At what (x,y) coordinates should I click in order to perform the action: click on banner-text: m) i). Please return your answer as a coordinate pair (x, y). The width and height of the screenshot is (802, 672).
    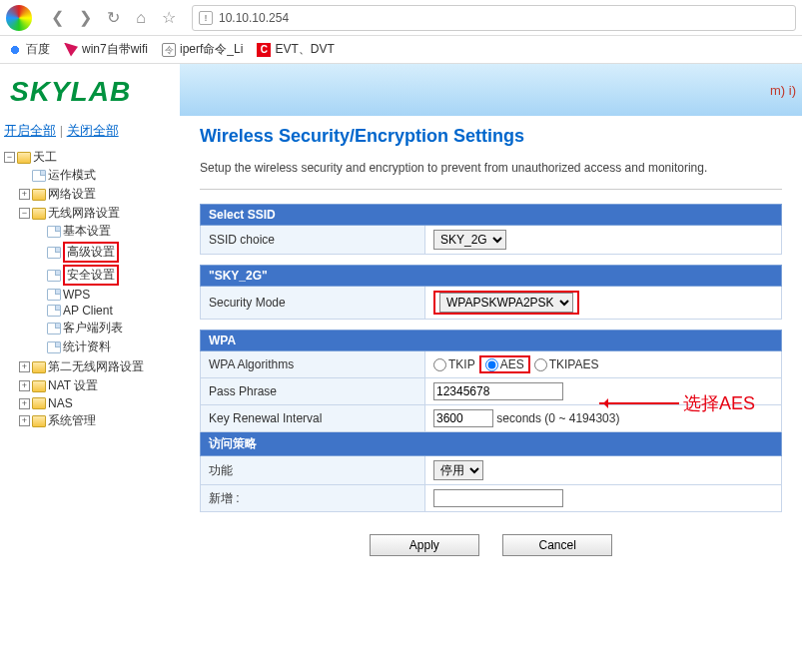
    Looking at the image, I should click on (783, 90).